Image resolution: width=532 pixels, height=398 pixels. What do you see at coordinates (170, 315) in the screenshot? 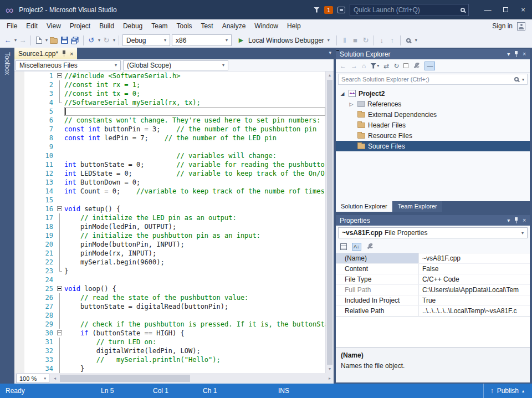
I see `code-line-28: 28` at bounding box center [170, 315].